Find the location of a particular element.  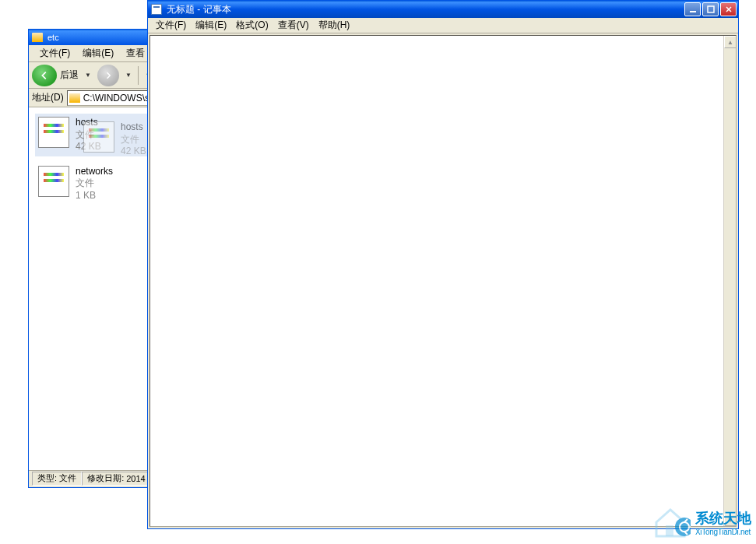

minimize-button is located at coordinates (693, 9).